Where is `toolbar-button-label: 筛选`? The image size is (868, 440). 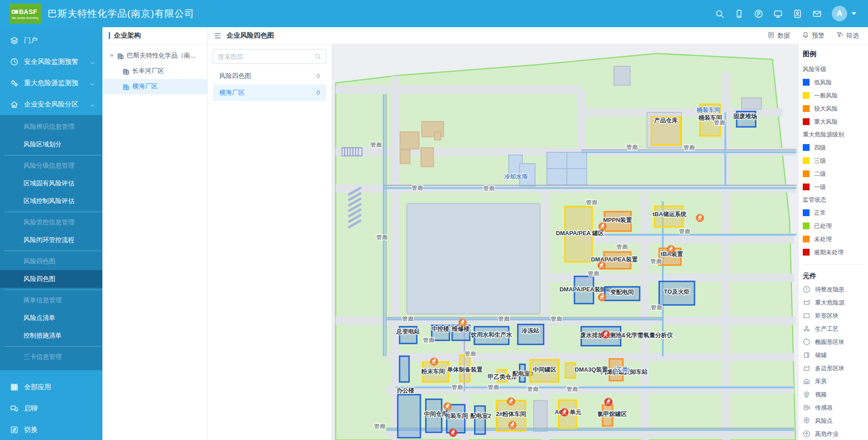 toolbar-button-label: 筛选 is located at coordinates (853, 36).